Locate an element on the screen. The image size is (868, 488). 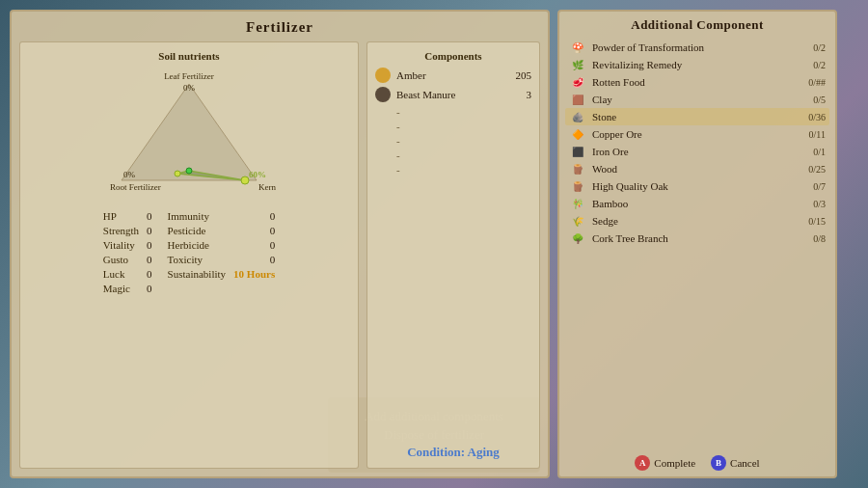
component-beast-manure: Beast Manure 3 is located at coordinates (453, 95).